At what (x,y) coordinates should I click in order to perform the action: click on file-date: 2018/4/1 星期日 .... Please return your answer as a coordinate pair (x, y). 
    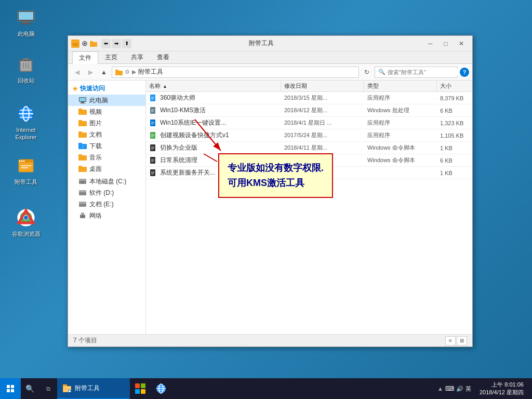
    Looking at the image, I should click on (323, 123).